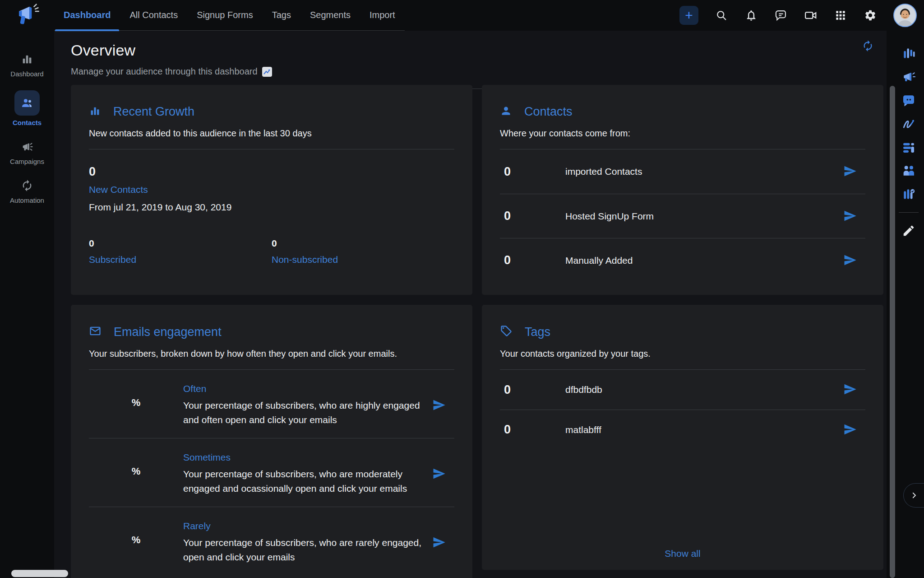  What do you see at coordinates (154, 112) in the screenshot?
I see `card-title: Recent Growth` at bounding box center [154, 112].